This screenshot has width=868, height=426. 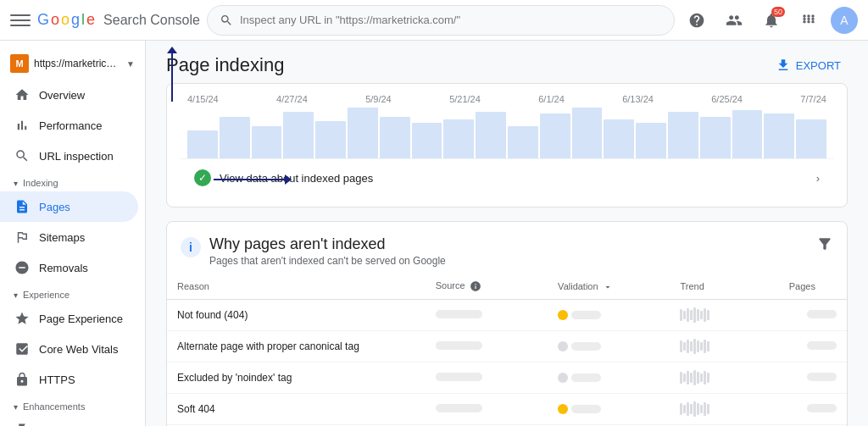 What do you see at coordinates (487, 286) in the screenshot?
I see `col-source-header: Source` at bounding box center [487, 286].